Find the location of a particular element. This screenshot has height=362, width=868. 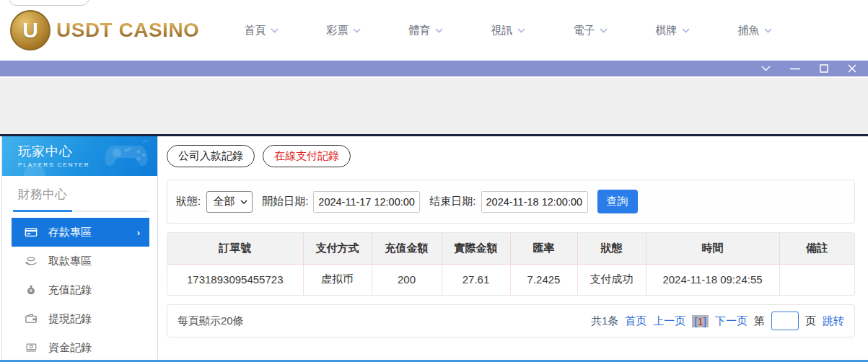

next-page-link: 下一页 is located at coordinates (732, 322).